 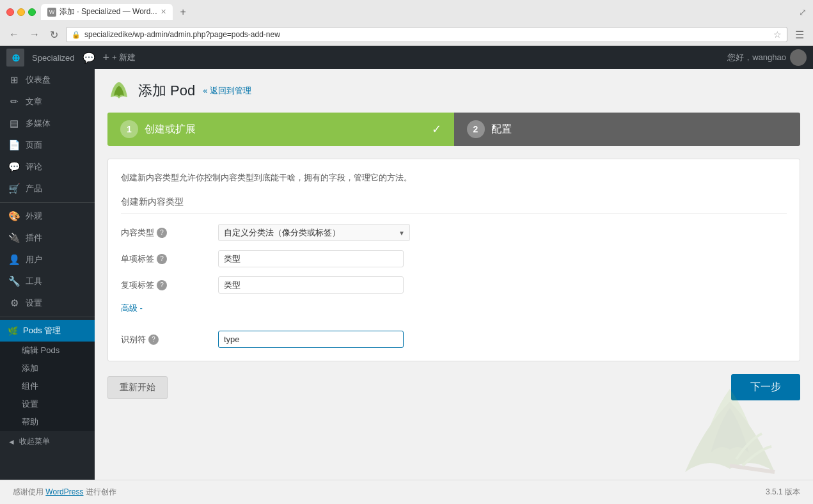 I want to click on comment-icon: 💬, so click(x=89, y=58).